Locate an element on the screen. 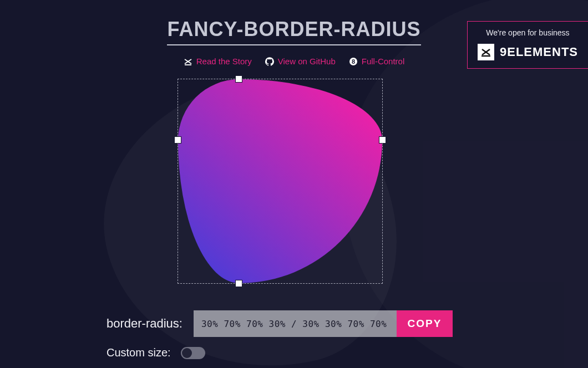  eight-icon: 8 is located at coordinates (353, 62).